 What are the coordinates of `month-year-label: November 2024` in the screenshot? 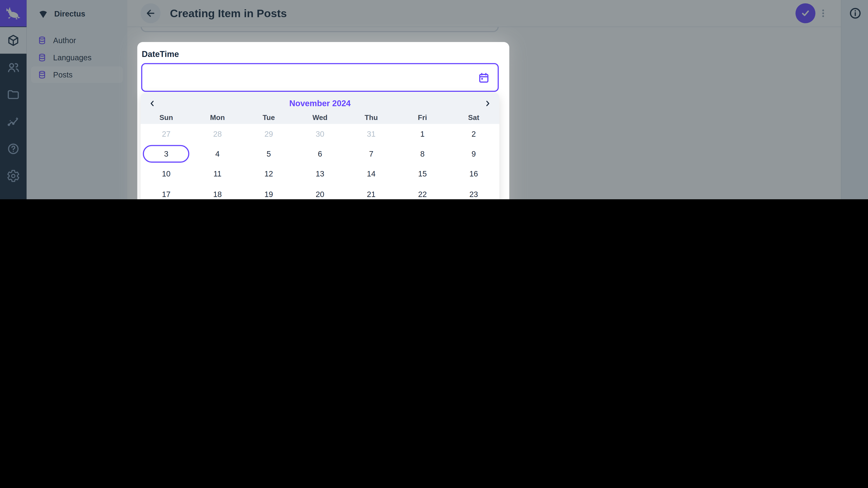 It's located at (320, 104).